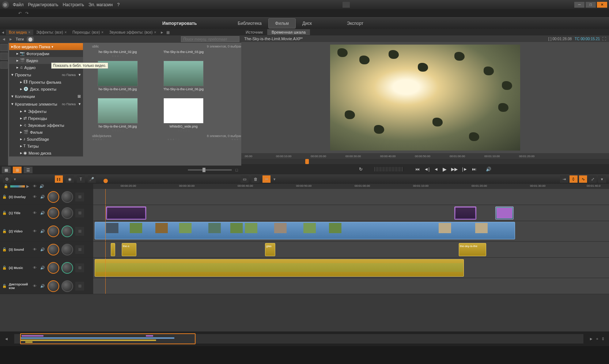 This screenshot has height=364, width=609. Describe the element at coordinates (425, 156) in the screenshot. I see `preview-ruler: :00.00 00:00:10.00 00:00:20.00 00:00:30.…` at that location.